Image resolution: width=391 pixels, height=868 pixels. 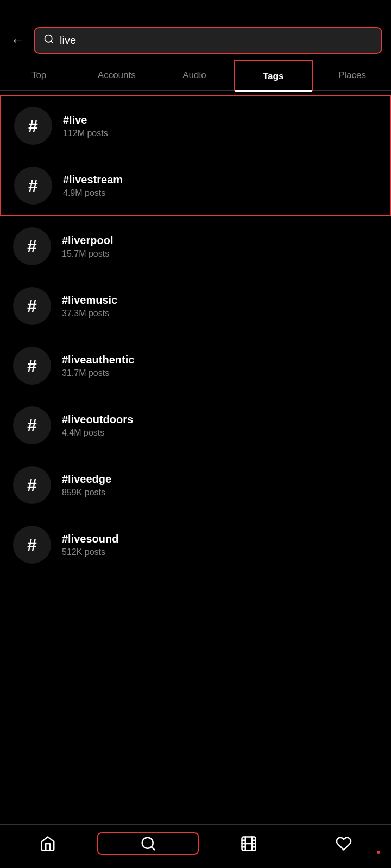 I want to click on tag-posts-liveoutdoors: 4.4M posts, so click(x=98, y=433).